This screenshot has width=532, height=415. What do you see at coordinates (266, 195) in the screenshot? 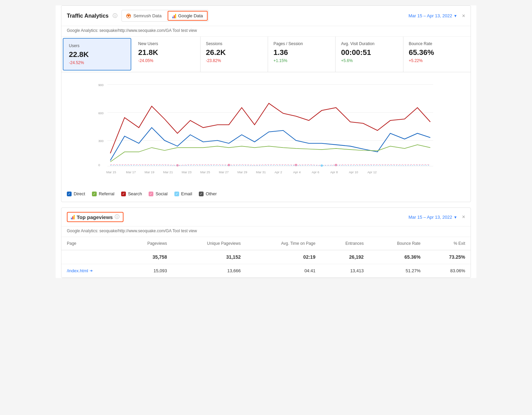
I see `chart-legend: ✓ Direct ✓ Referral ✓ Search ✓ Social ✓ …` at bounding box center [266, 195].